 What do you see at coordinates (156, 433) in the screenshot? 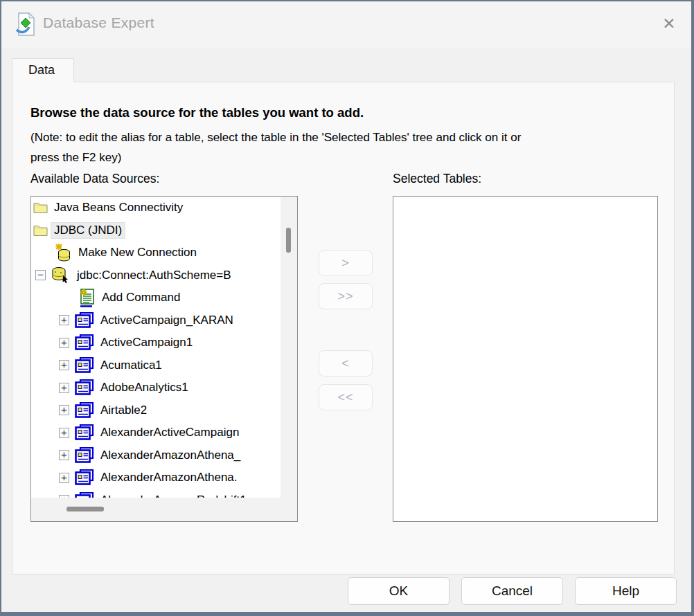
I see `tree-item: +AlexanderActiveCampaign` at bounding box center [156, 433].